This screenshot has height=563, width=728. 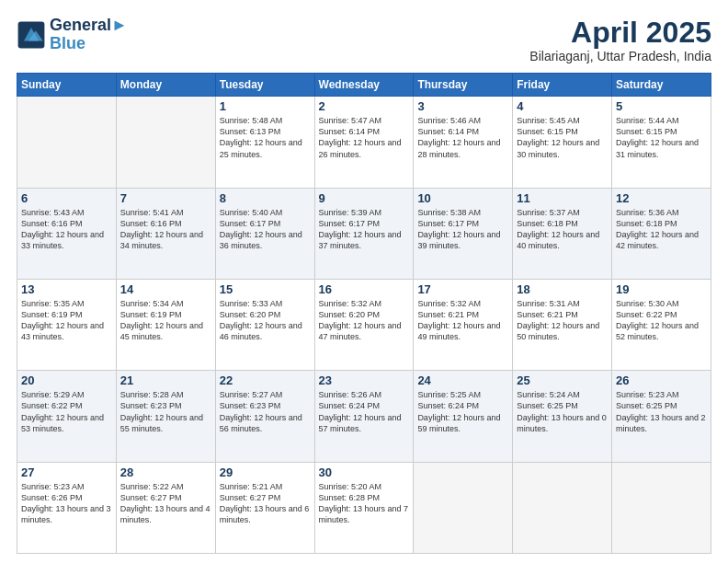 What do you see at coordinates (67, 85) in the screenshot?
I see `col-sunday: Sunday` at bounding box center [67, 85].